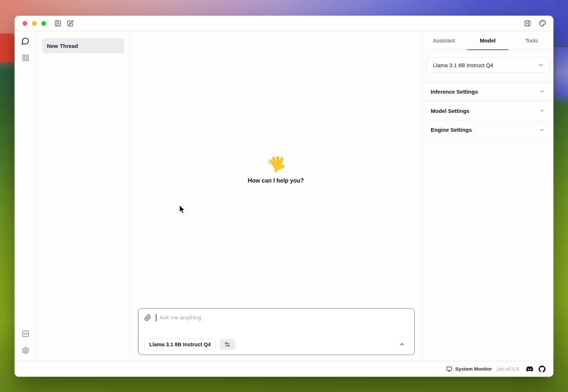 The width and height of the screenshot is (568, 392). Describe the element at coordinates (488, 41) in the screenshot. I see `right-panel-tabs: Assistant Model Tools` at that location.